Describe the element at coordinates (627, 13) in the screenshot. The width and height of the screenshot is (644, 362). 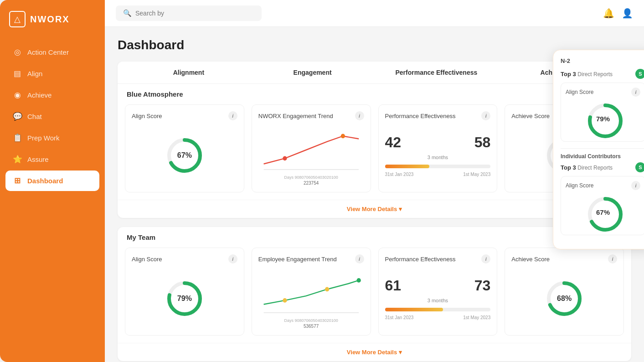
I see `user-icon: 👤` at that location.